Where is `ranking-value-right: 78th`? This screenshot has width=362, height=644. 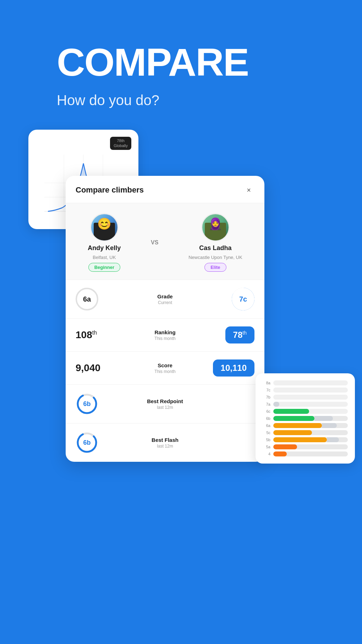 ranking-value-right: 78th is located at coordinates (225, 335).